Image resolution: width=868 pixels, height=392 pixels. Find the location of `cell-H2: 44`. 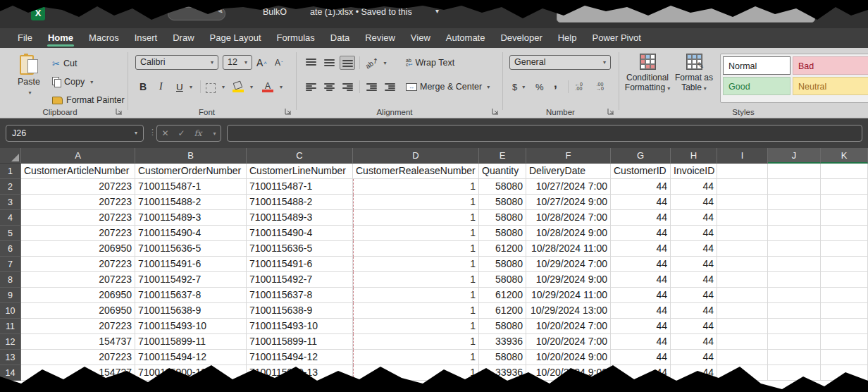

cell-H2: 44 is located at coordinates (694, 187).